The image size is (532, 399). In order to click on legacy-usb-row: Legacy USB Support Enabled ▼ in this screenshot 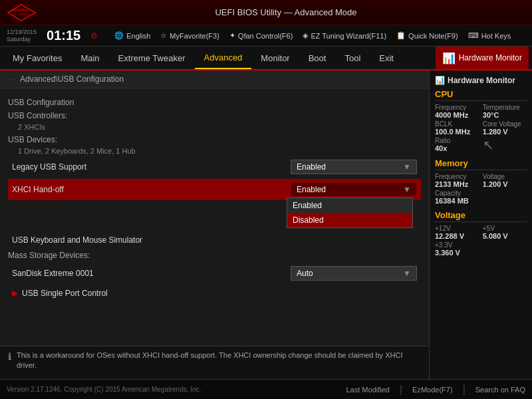, I will do `click(214, 167)`.